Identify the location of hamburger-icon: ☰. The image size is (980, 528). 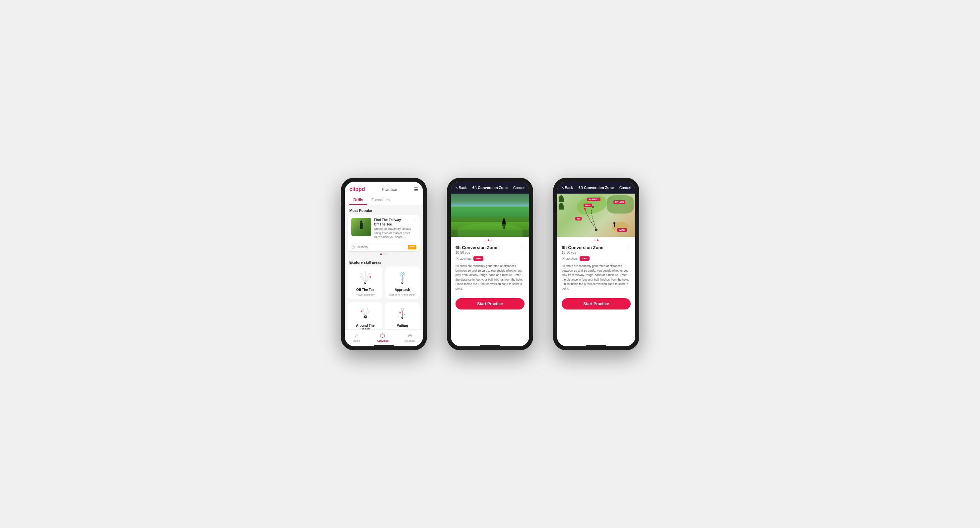
(416, 189).